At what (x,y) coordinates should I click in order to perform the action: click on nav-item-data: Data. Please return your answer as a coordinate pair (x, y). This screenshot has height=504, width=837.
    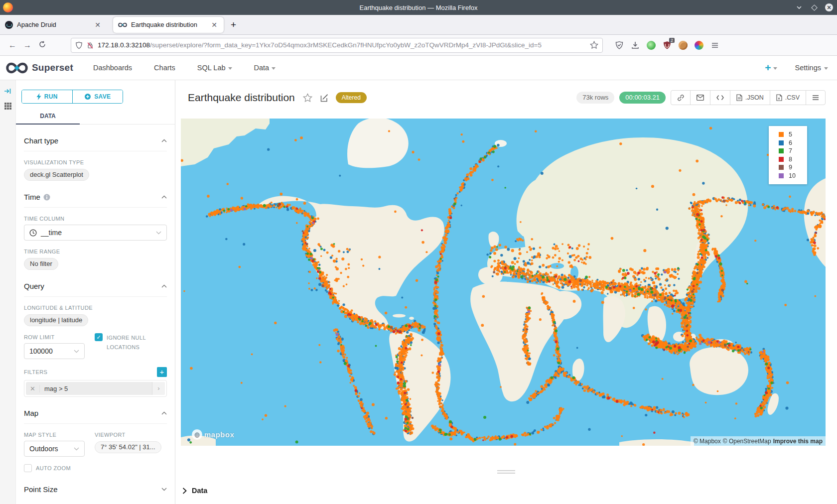
    Looking at the image, I should click on (265, 68).